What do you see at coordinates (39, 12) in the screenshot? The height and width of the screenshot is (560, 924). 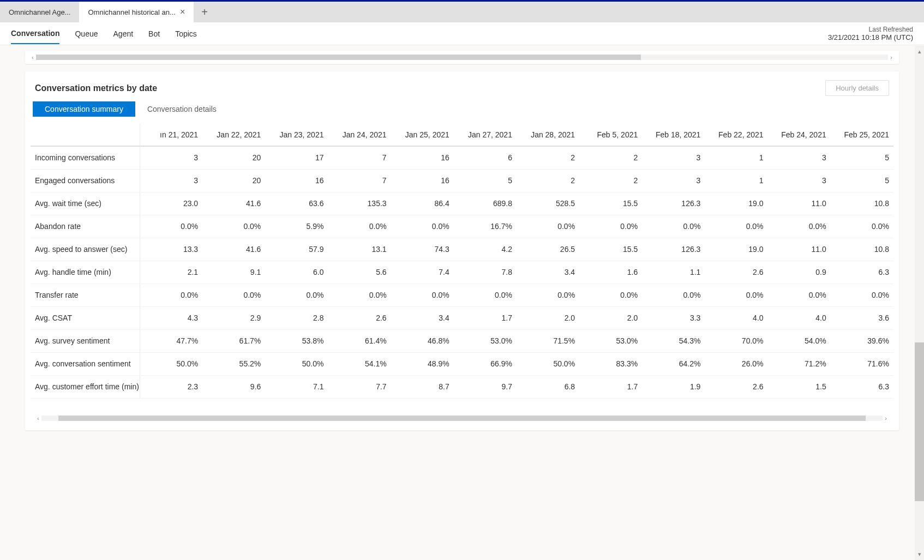 I see `browser-tab-0: Omnichannel Age...` at bounding box center [39, 12].